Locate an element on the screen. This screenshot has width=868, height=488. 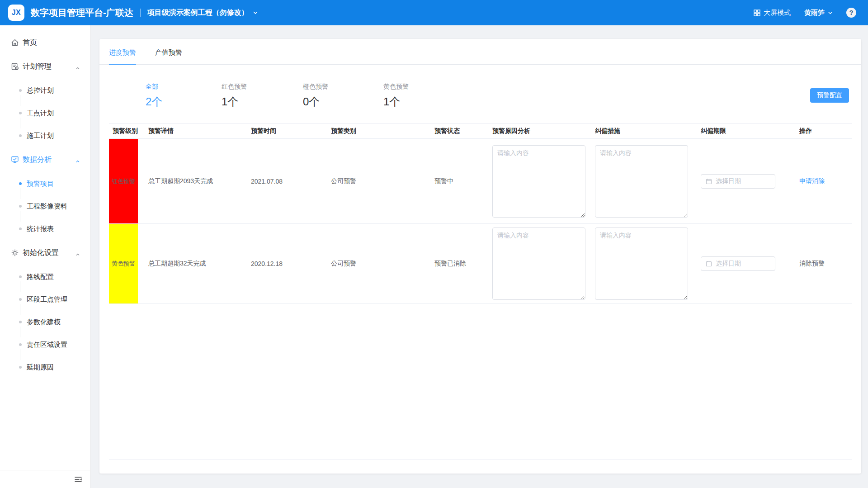
sidebar-item-label: 延期原因 is located at coordinates (40, 367).